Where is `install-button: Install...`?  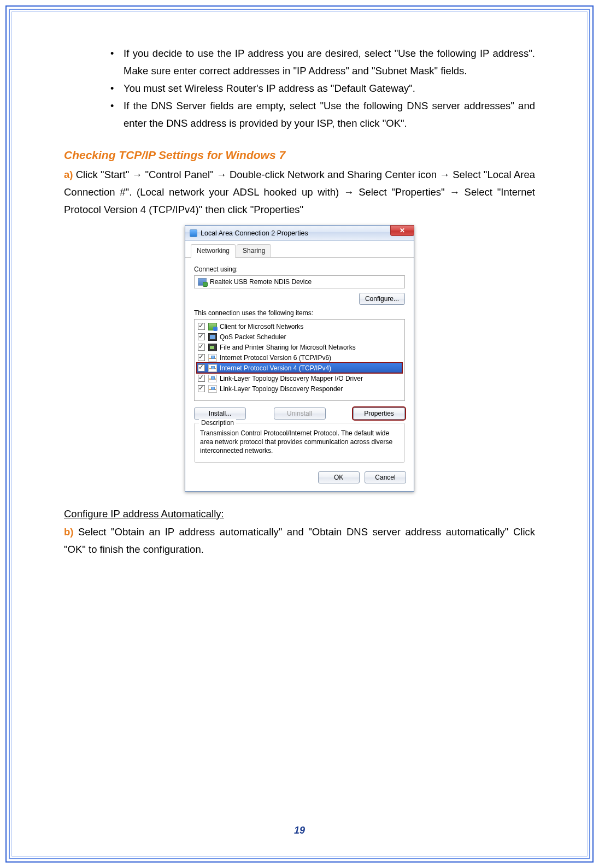
install-button: Install... is located at coordinates (220, 414).